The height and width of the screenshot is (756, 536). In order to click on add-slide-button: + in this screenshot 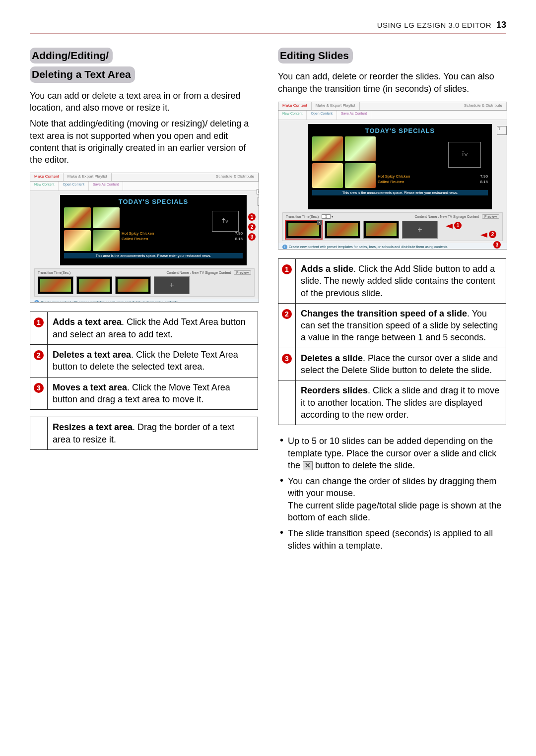, I will do `click(172, 285)`.